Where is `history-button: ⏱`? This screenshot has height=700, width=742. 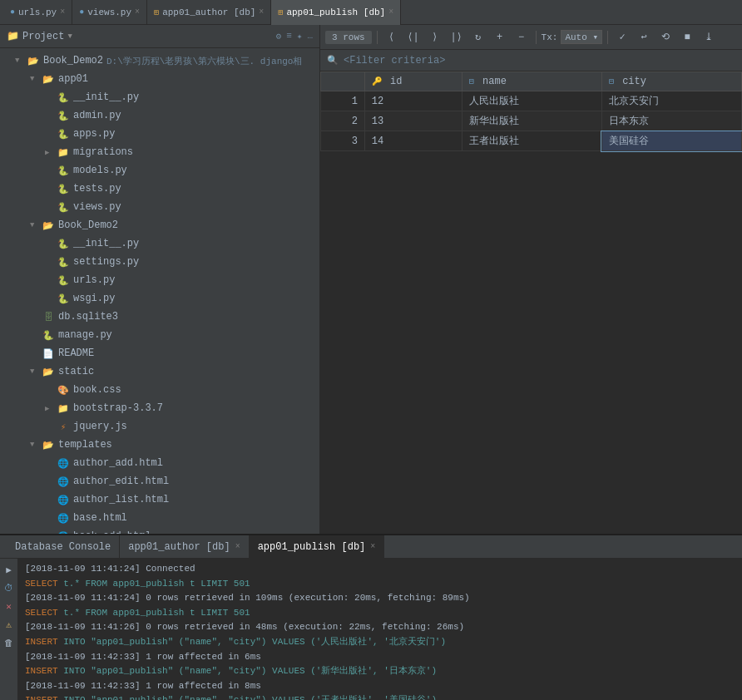 history-button: ⏱ is located at coordinates (9, 588).